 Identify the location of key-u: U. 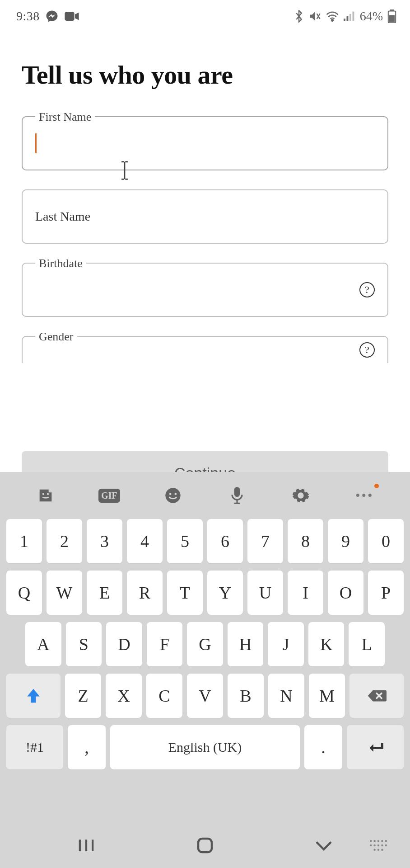
(266, 593).